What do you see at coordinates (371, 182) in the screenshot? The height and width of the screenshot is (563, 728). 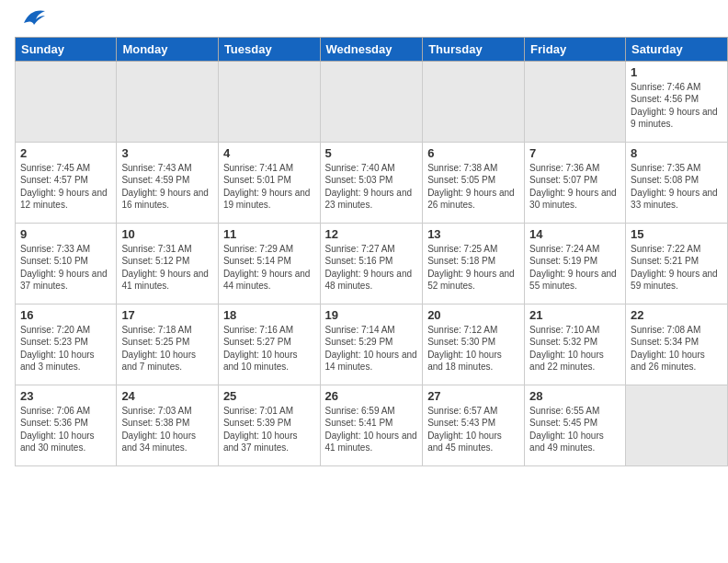 I see `cal-cell: 5Sunrise: 7:40 AM Sunset: 5:03 PM Daylig…` at bounding box center [371, 182].